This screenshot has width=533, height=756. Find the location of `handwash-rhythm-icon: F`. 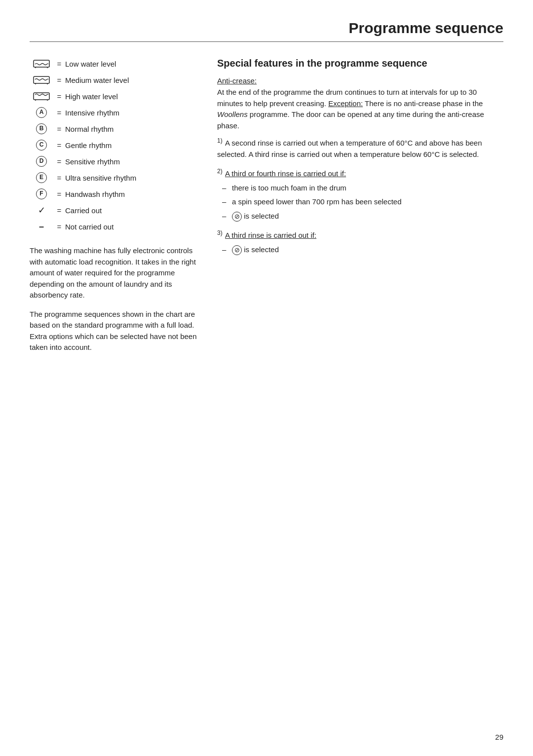

handwash-rhythm-icon: F is located at coordinates (41, 194).